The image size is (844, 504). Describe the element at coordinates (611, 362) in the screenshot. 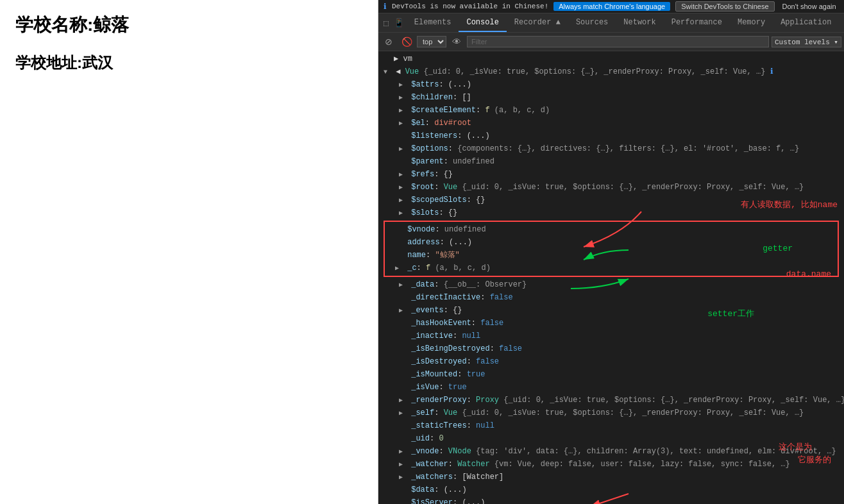

I see `is-destroyed-item: _isDestroyed: false` at that location.